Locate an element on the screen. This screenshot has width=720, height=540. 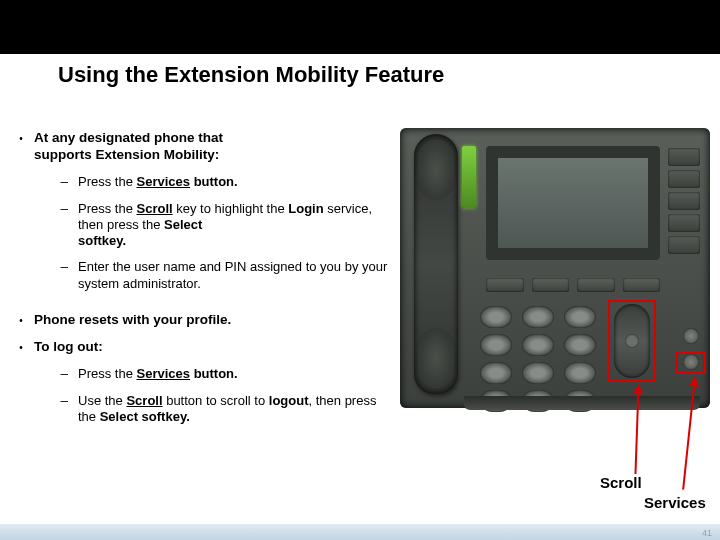
label-scroll: Scroll is located at coordinates (621, 482).